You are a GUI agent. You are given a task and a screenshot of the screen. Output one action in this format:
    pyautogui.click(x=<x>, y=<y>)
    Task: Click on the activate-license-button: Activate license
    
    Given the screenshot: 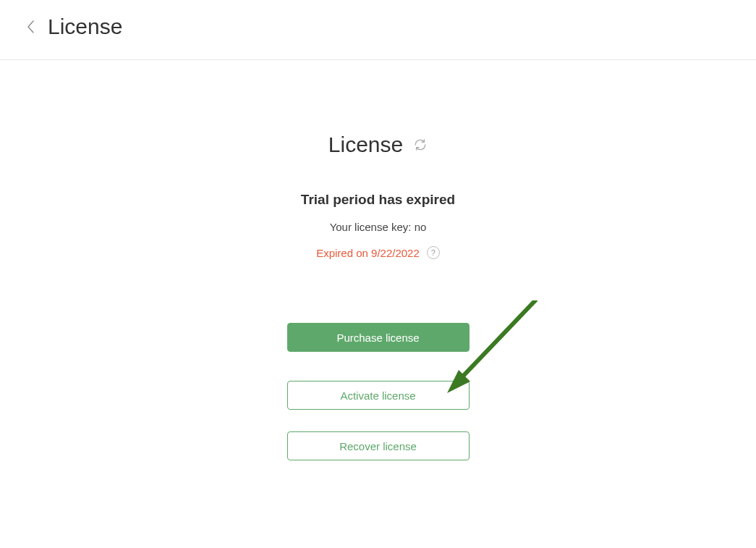 What is the action you would take?
    pyautogui.click(x=378, y=395)
    